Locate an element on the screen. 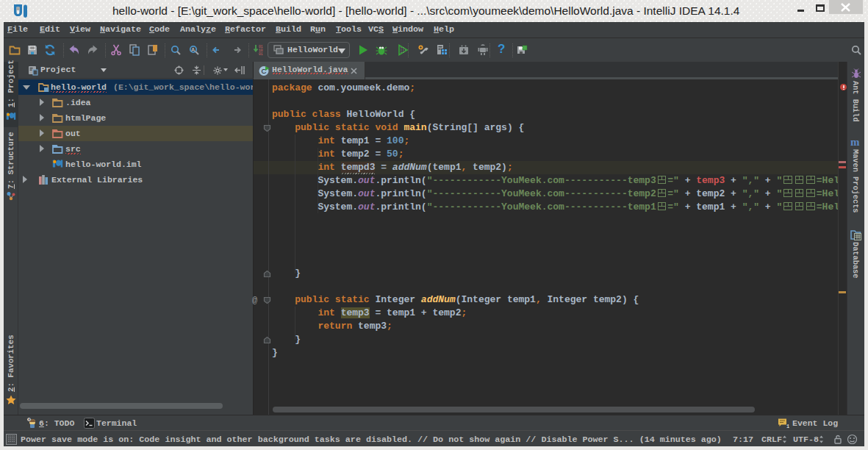 Image resolution: width=868 pixels, height=450 pixels. svg-text: A is located at coordinates (193, 50).